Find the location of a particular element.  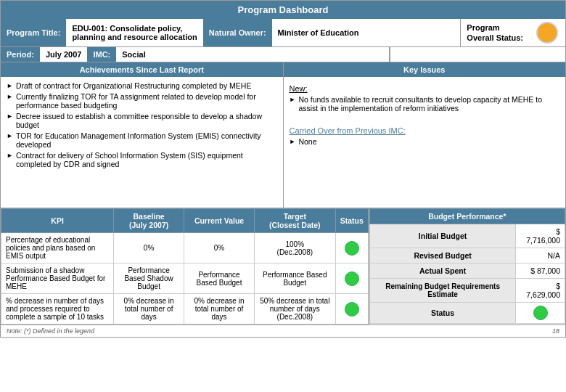

budget-row-initial: Initial Budget $ 7,716,000 is located at coordinates (467, 237).